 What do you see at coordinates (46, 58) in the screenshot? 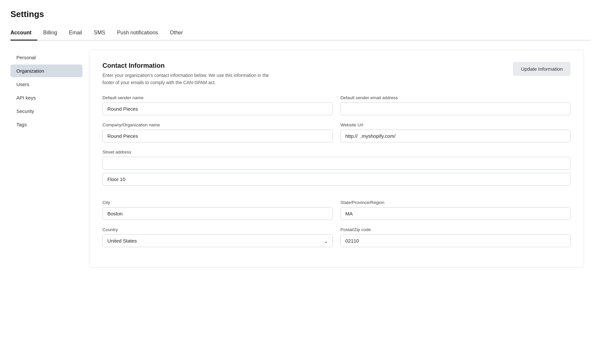
I see `sidebar-item-personal: Personal` at bounding box center [46, 58].